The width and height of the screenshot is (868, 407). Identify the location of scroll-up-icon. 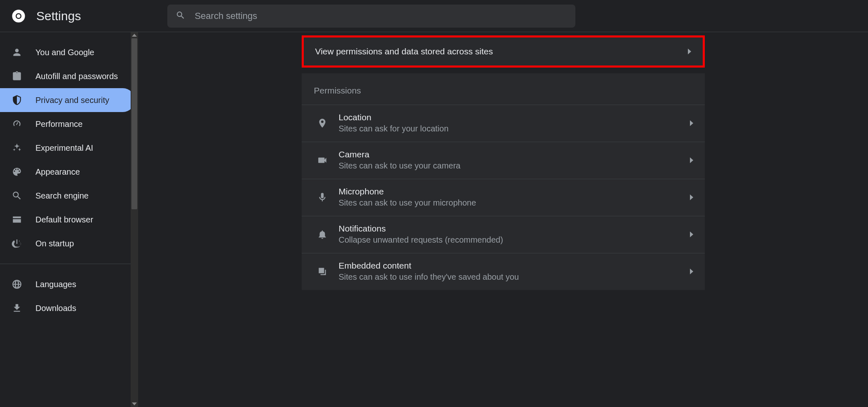
(134, 35).